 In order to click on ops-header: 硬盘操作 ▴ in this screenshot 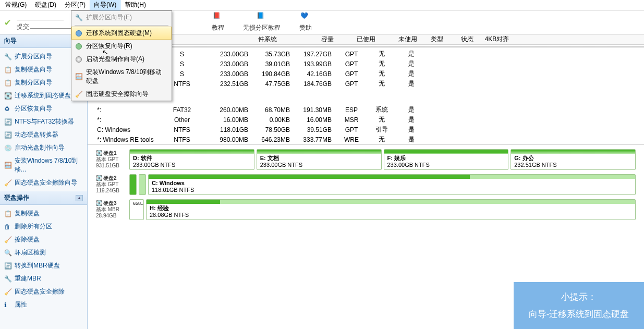, I will do `click(44, 198)`.